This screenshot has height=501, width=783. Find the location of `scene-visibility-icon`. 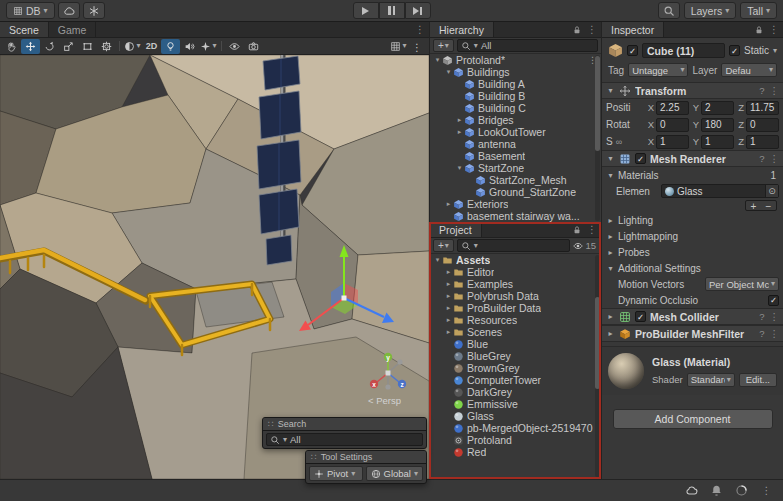

scene-visibility-icon is located at coordinates (234, 46).